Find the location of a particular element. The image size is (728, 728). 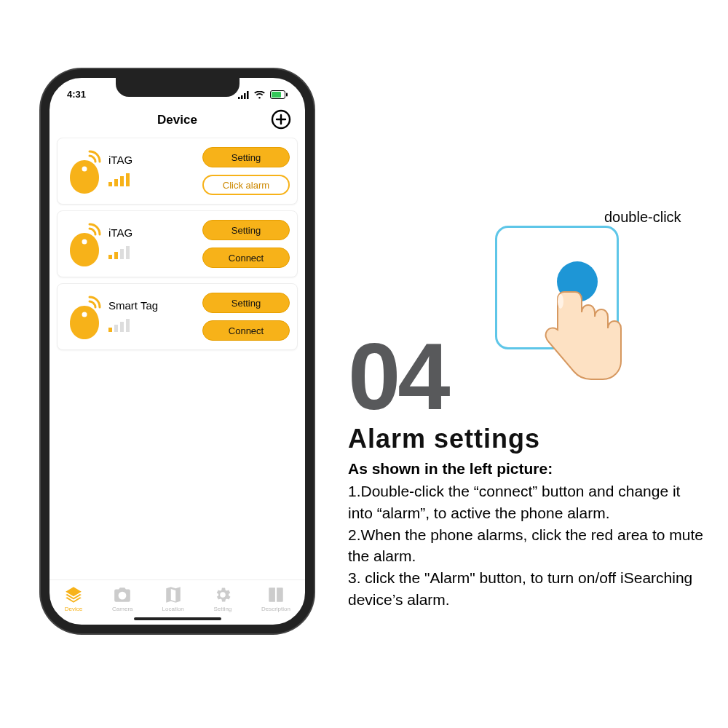

device-card: Smart Tag Setting Connect is located at coordinates (178, 317).